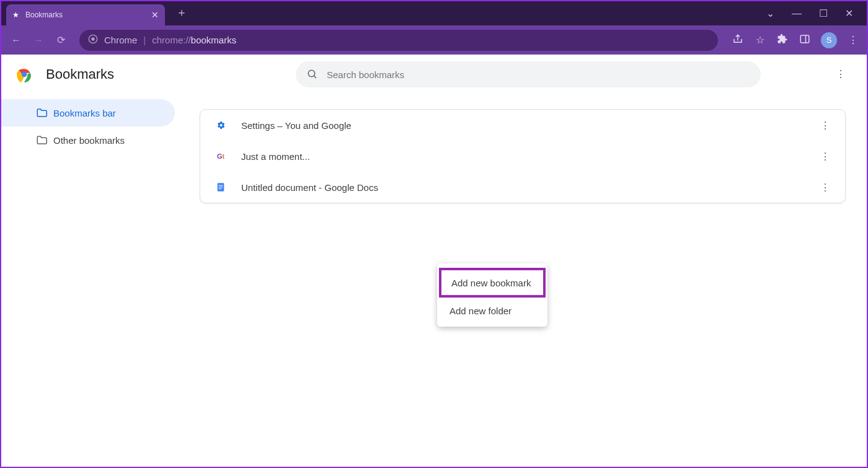 This screenshot has height=468, width=868. I want to click on tab-title: Bookmarks, so click(44, 15).